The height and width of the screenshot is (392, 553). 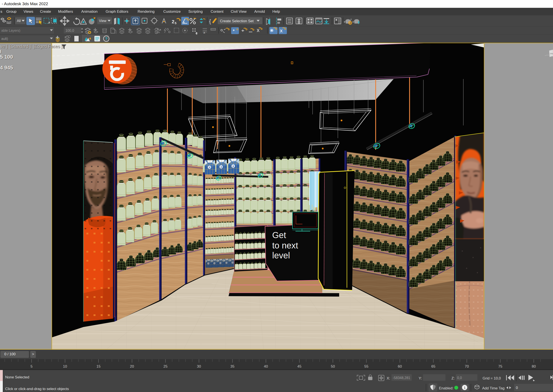 I want to click on svg-text: 100,0, so click(x=70, y=30).